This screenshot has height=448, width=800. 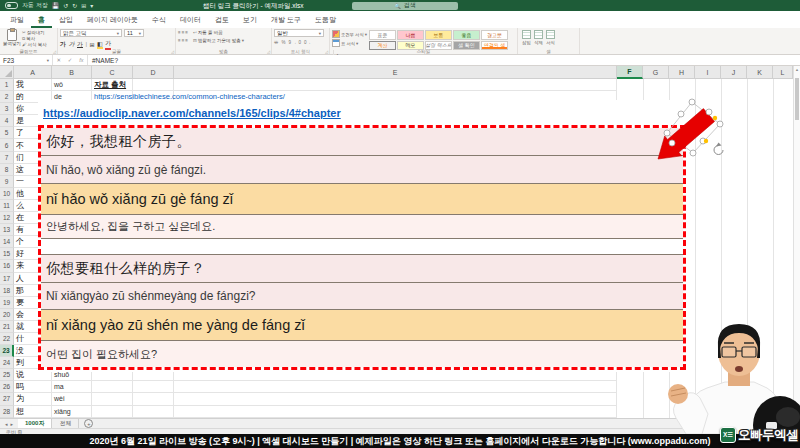 I want to click on column-header-I: I, so click(x=708, y=72).